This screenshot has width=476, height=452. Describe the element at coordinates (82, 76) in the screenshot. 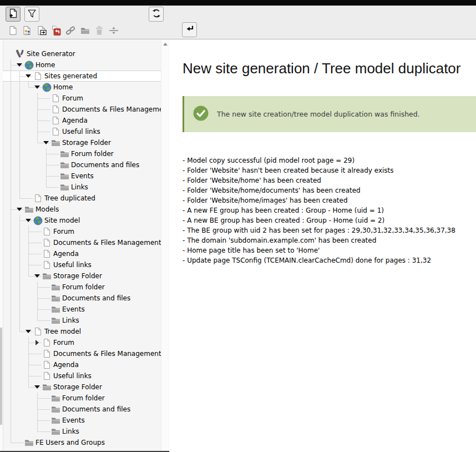

I see `tree-item-sites-generated: Sites generated` at that location.